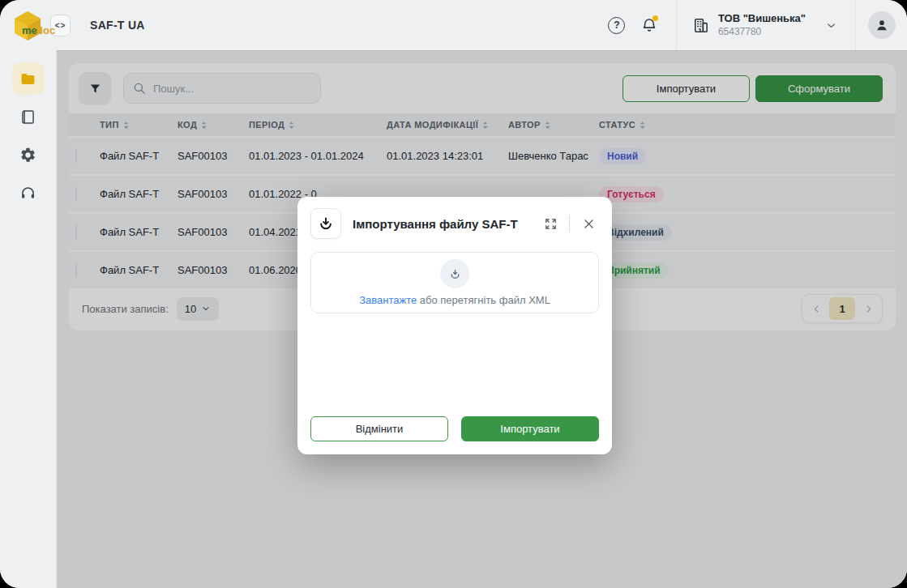 The height and width of the screenshot is (588, 907). What do you see at coordinates (569, 224) in the screenshot?
I see `modal-controls` at bounding box center [569, 224].